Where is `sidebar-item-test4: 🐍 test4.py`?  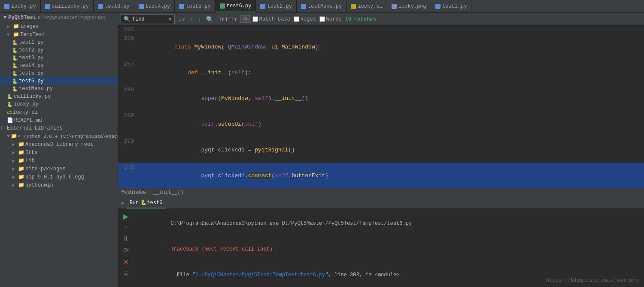 sidebar-item-test4: 🐍 test4.py is located at coordinates (59, 66).